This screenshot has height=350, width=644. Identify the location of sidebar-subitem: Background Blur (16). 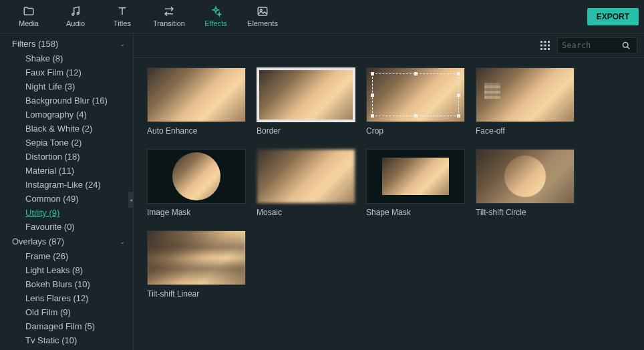
(67, 100).